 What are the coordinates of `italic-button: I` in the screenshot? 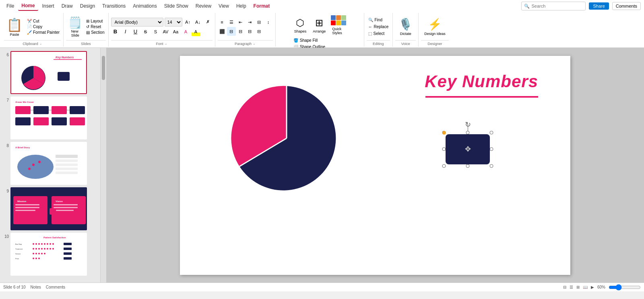 It's located at (126, 32).